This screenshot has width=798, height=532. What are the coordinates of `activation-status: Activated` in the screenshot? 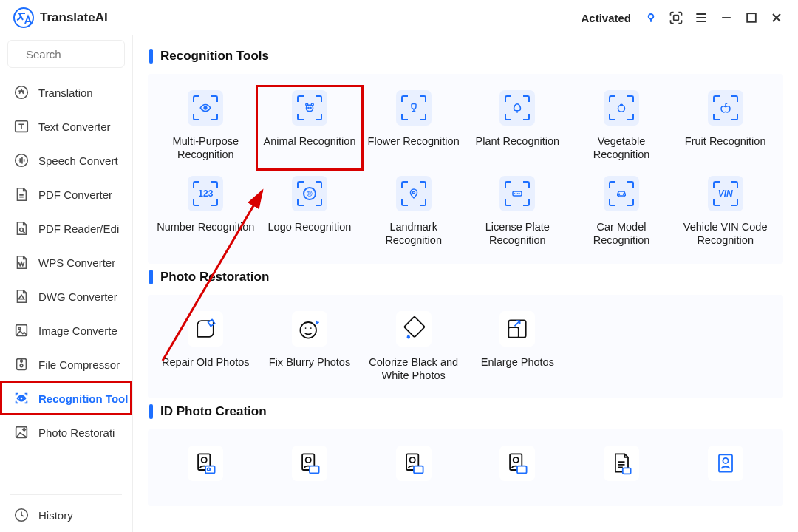 It's located at (606, 18).